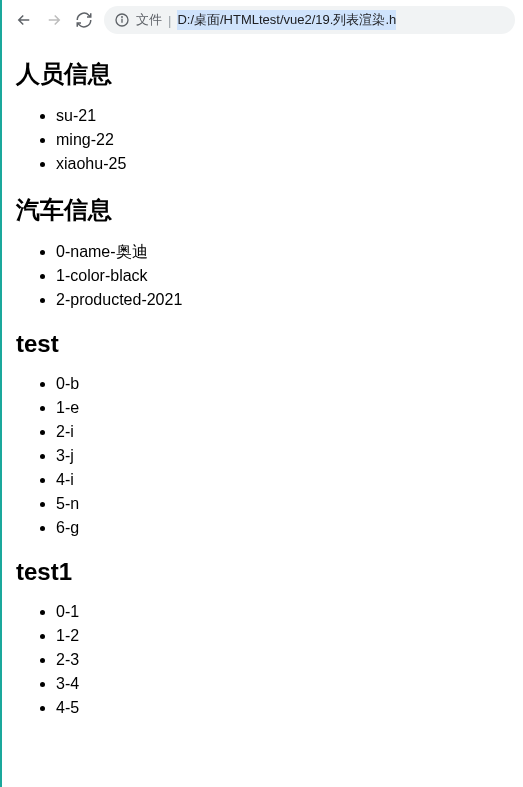 This screenshot has height=787, width=523. What do you see at coordinates (54, 20) in the screenshot?
I see `arrow-right-icon` at bounding box center [54, 20].